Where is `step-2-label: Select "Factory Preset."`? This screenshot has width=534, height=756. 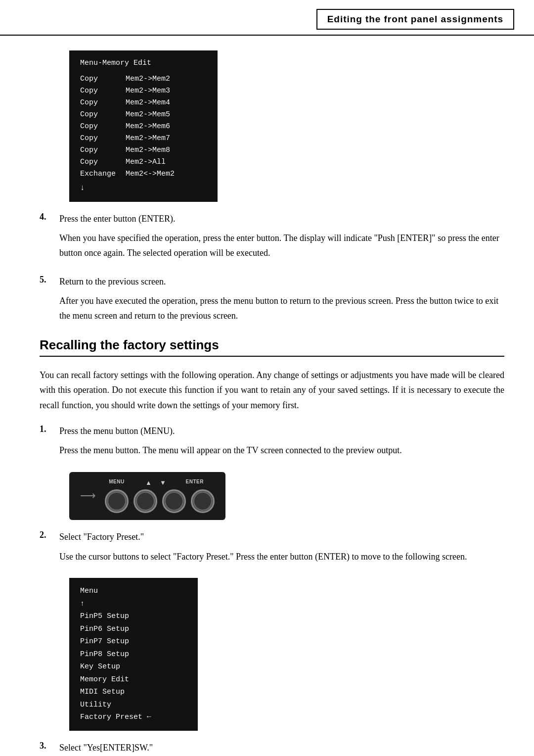 step-2-label: Select "Factory Preset." is located at coordinates (102, 537).